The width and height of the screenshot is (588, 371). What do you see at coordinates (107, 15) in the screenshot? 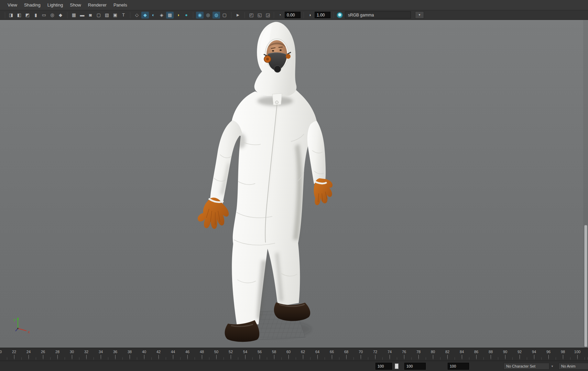
I see `field-chart-icon: ▧` at bounding box center [107, 15].